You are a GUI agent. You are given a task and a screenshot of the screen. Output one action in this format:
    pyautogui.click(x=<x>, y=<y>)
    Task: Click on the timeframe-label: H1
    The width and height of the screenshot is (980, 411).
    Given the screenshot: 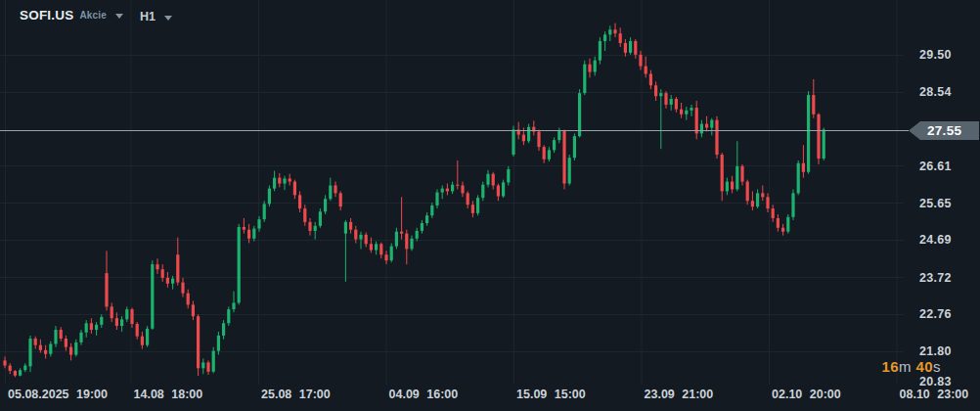 What is the action you would take?
    pyautogui.click(x=148, y=17)
    